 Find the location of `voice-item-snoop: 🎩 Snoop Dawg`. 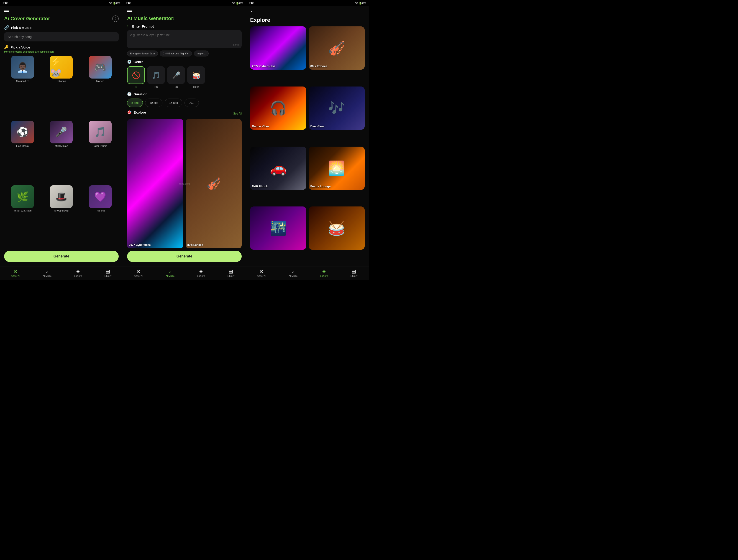

voice-item-snoop: 🎩 Snoop Dawg is located at coordinates (61, 217).